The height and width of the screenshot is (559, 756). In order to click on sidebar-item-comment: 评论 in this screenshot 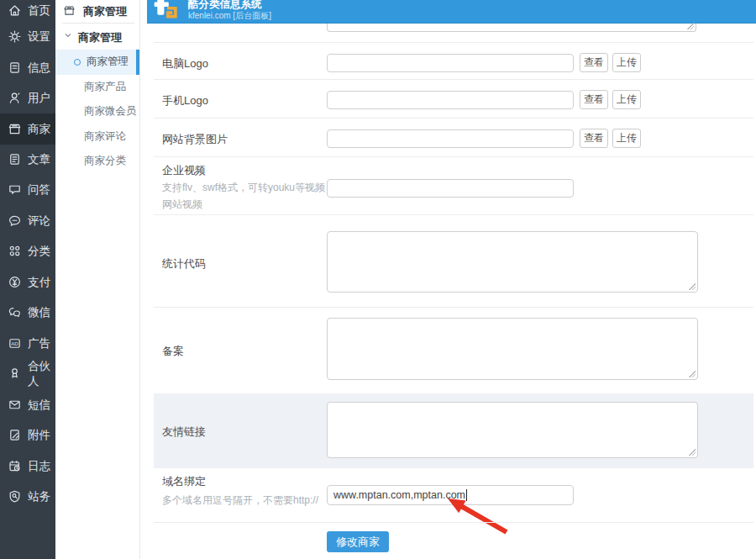, I will do `click(28, 221)`.